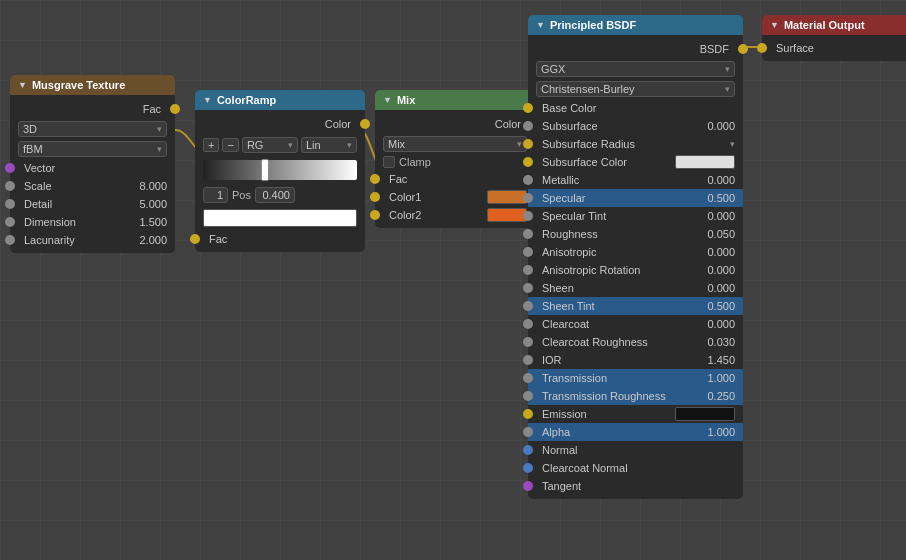 The width and height of the screenshot is (906, 560). What do you see at coordinates (528, 324) in the screenshot?
I see `principled-clearcoat-socket` at bounding box center [528, 324].